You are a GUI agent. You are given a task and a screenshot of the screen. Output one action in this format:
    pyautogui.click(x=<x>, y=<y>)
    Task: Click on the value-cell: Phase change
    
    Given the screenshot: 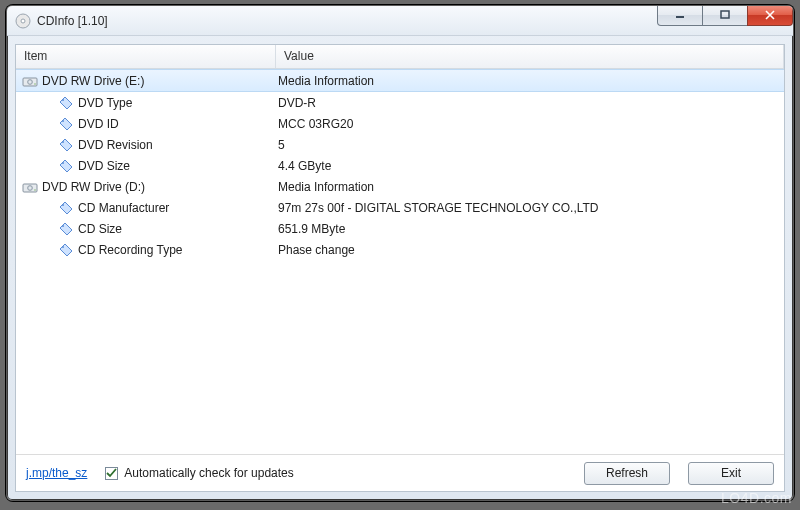 What is the action you would take?
    pyautogui.click(x=530, y=250)
    